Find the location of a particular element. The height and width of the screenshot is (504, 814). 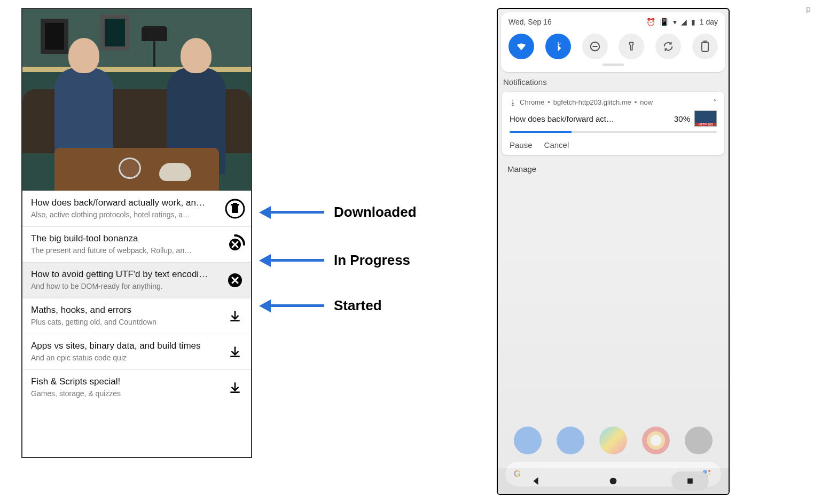

messages-app-icon is located at coordinates (570, 440).